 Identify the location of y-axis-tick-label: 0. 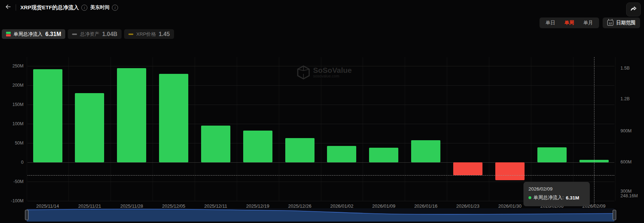
(13, 162).